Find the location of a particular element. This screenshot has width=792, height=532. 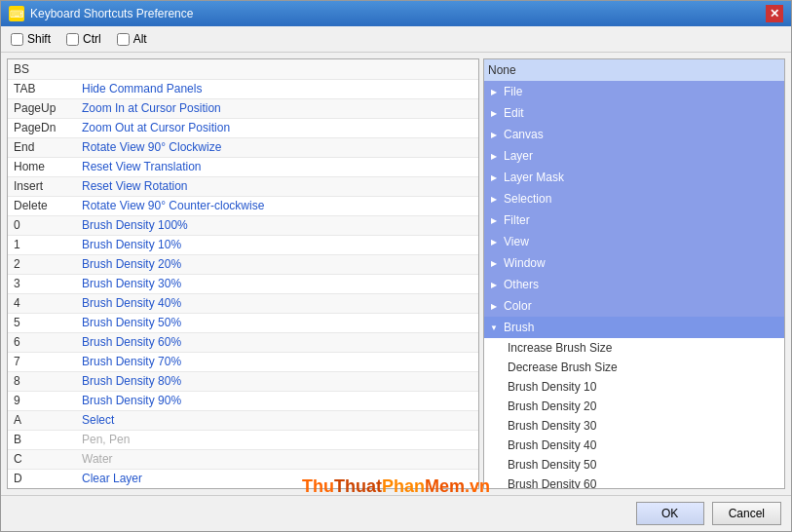

tree-child-item: Brush Density 30 is located at coordinates (634, 426).